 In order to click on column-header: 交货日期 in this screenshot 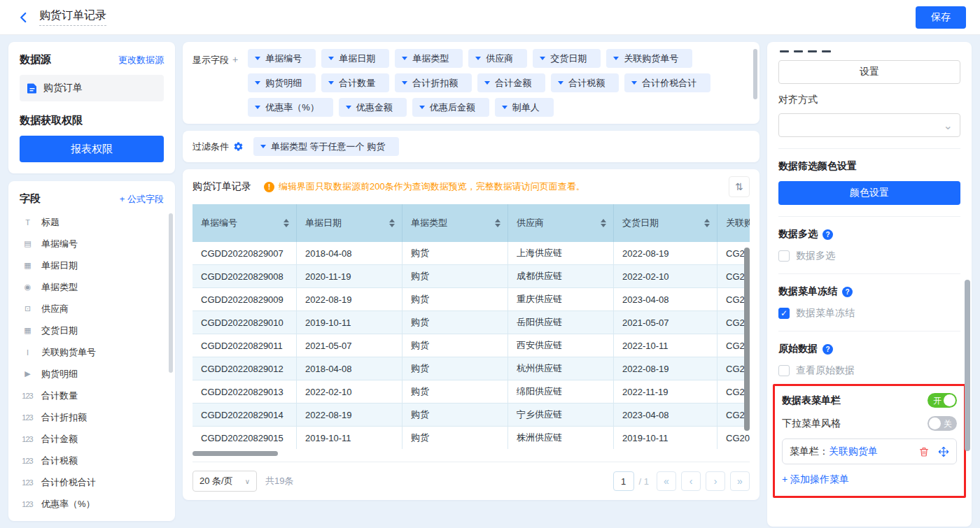, I will do `click(666, 223)`.